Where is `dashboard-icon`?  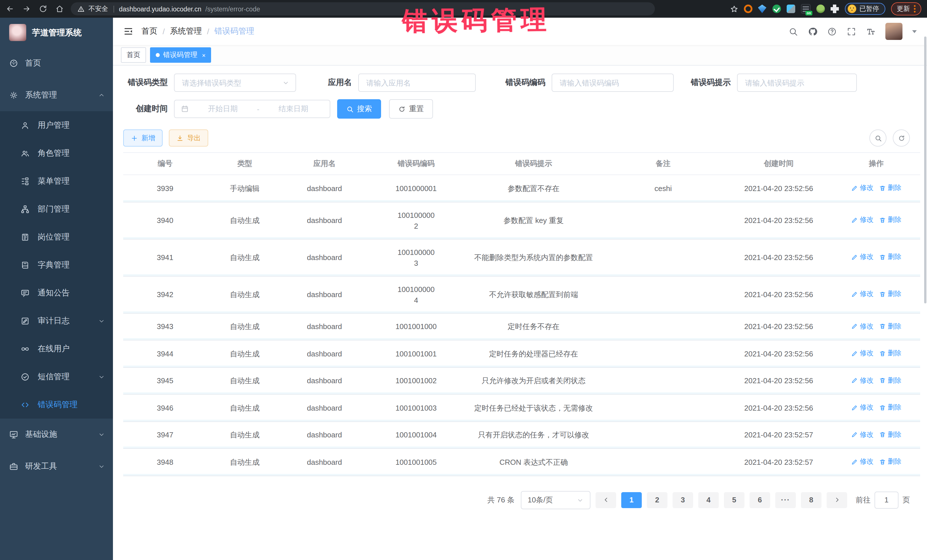 dashboard-icon is located at coordinates (14, 63).